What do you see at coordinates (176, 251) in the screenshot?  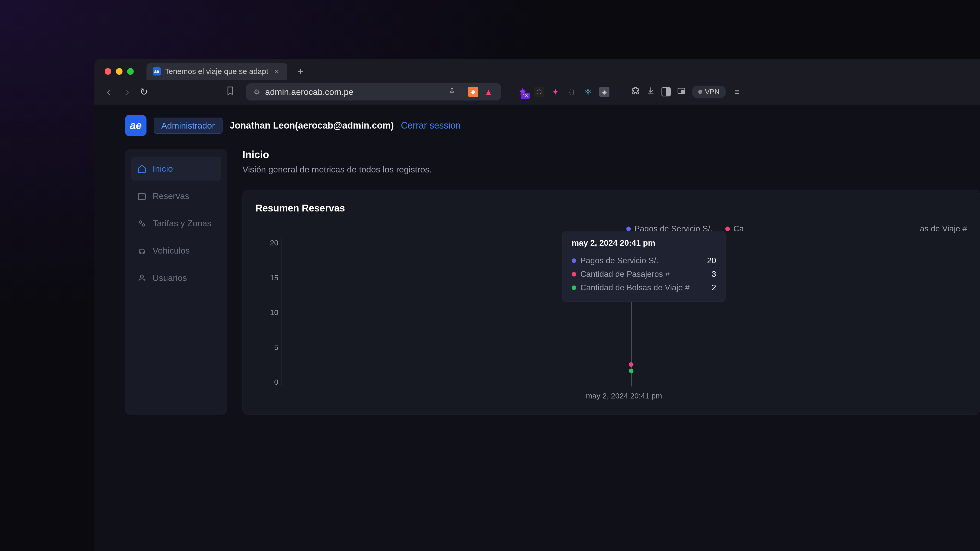 I see `sidebar-item-vehiculos: Vehiculos` at bounding box center [176, 251].